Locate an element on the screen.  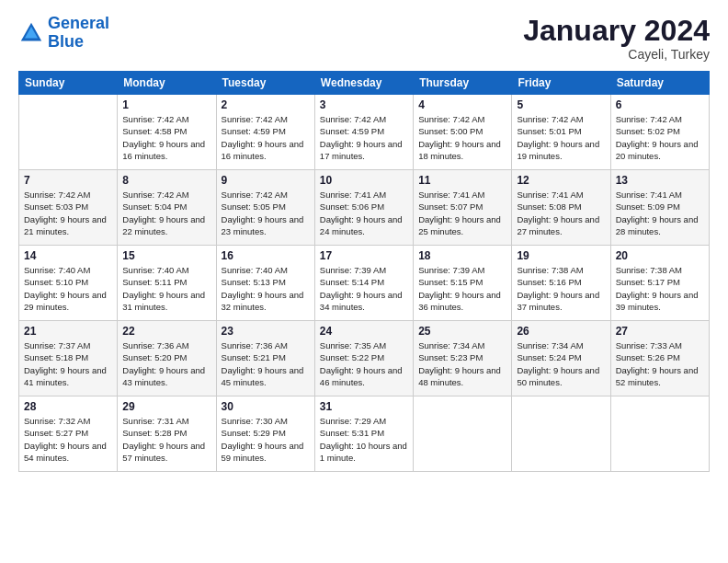
day-number: 2 is located at coordinates (266, 105).